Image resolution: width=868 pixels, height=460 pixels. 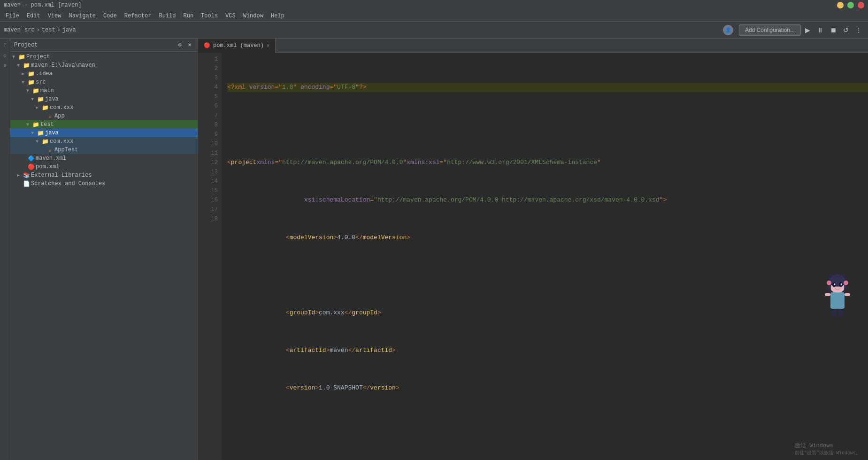 I want to click on line-num-11: 11, so click(x=210, y=153).